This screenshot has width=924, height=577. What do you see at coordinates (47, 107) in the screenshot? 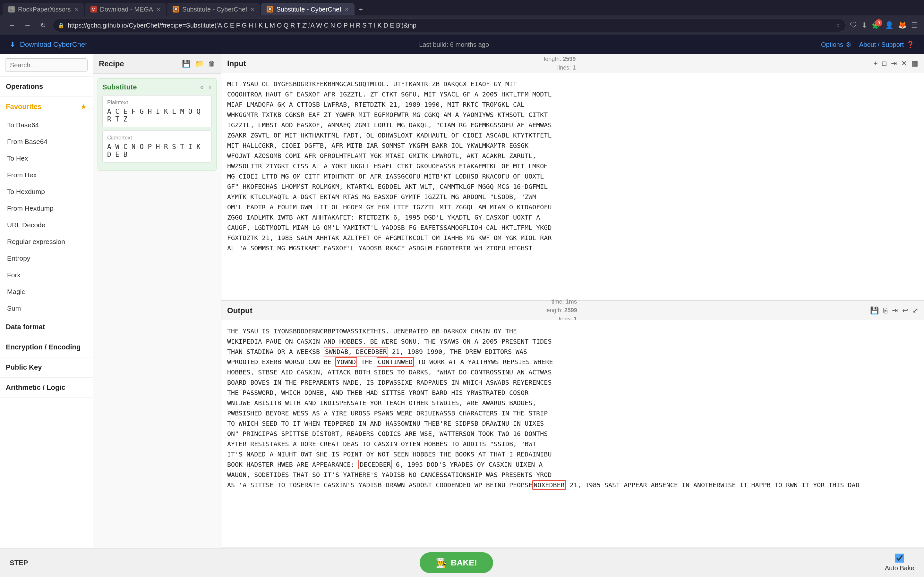
I see `favourites-header: Favourites ★` at bounding box center [47, 107].